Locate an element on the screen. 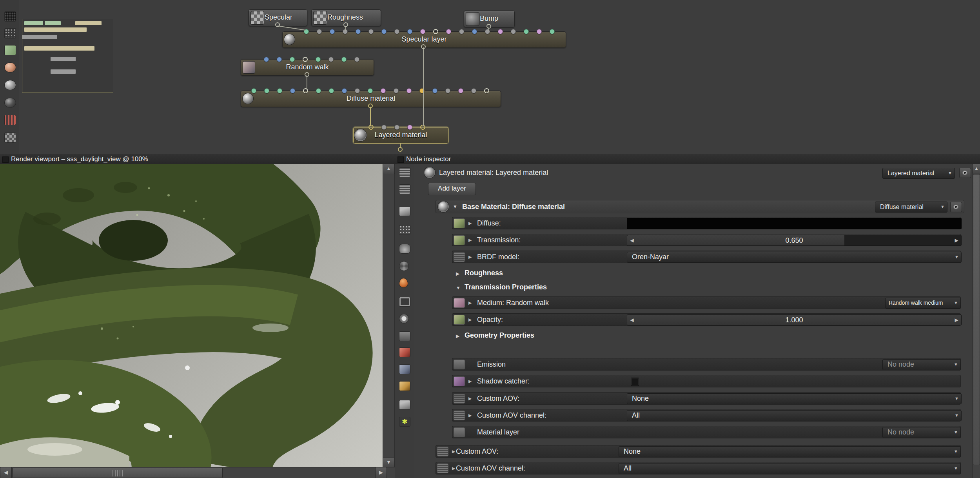  scroll-down-button: ▼ is located at coordinates (389, 463).